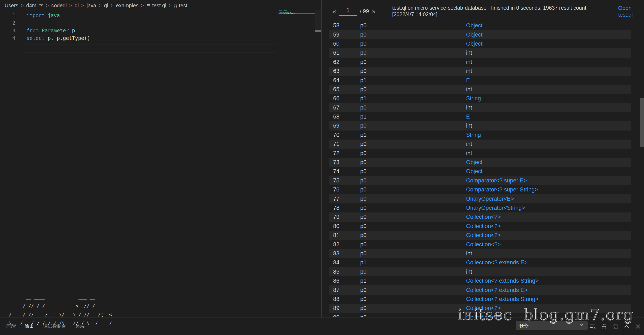 Image resolution: width=644 pixels, height=335 pixels. I want to click on result-row: 79p0Collection<?>, so click(480, 217).